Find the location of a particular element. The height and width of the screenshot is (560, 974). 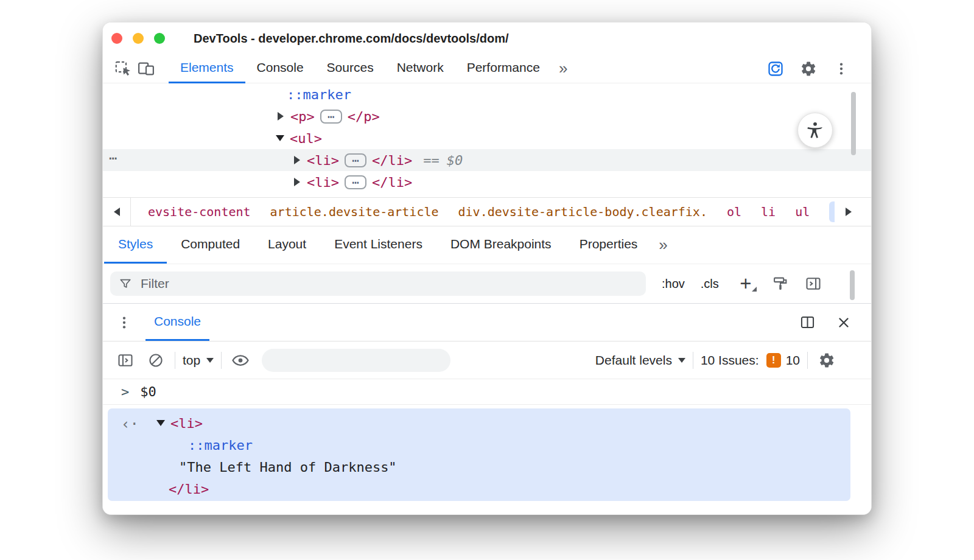

breadcrumb-item: article.devsite-article is located at coordinates (354, 212).